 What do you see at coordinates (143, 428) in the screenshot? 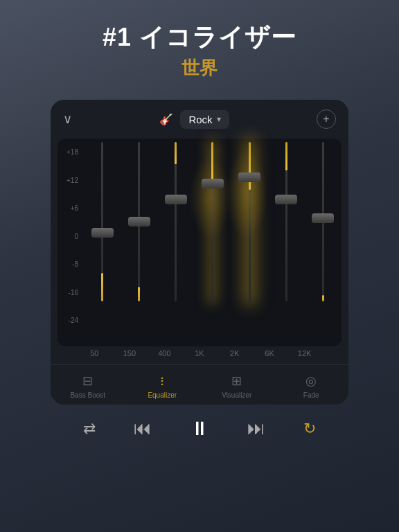
I see `rewind-button: ⏮` at bounding box center [143, 428].